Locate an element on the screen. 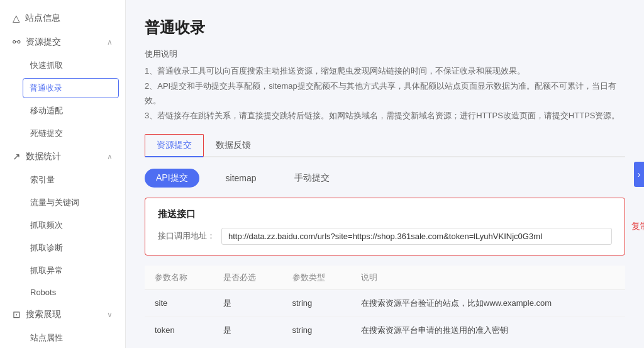  sidebar-sub-quick-crawl: 快速抓取 is located at coordinates (63, 65).